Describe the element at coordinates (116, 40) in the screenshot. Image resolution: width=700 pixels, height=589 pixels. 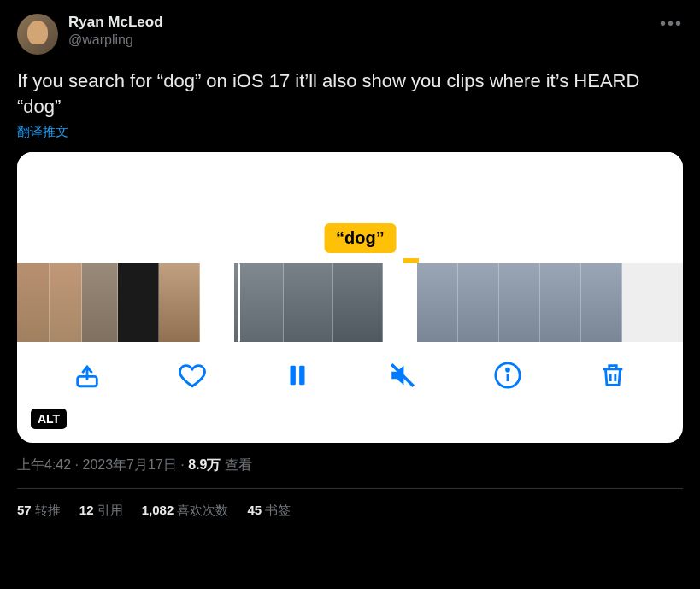
I see `user-handle: @warpling` at that location.